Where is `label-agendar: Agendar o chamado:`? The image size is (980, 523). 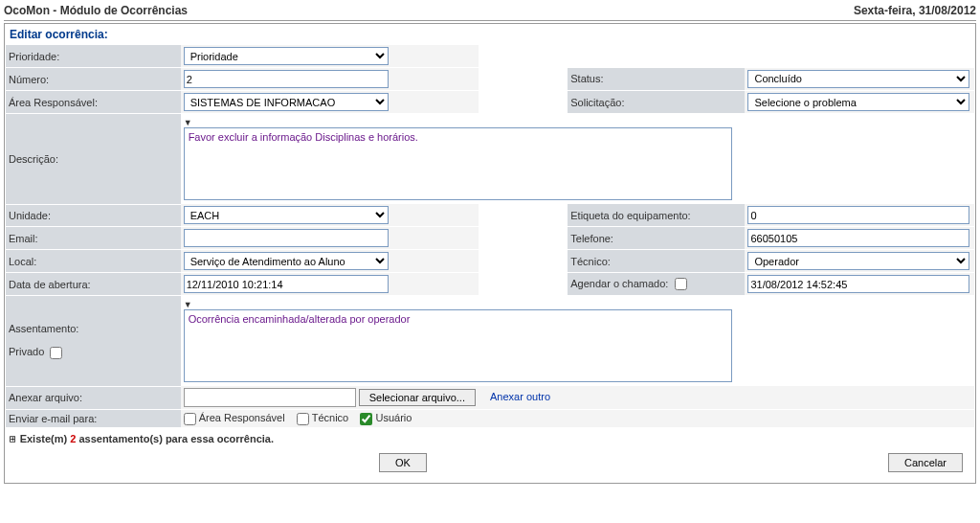
label-agendar: Agendar o chamado: is located at coordinates (657, 284).